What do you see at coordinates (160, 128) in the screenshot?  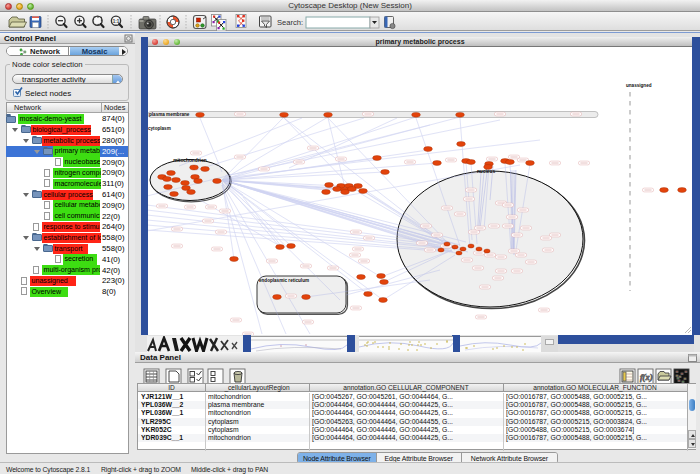 I see `svg-text: cytoplasm` at bounding box center [160, 128].